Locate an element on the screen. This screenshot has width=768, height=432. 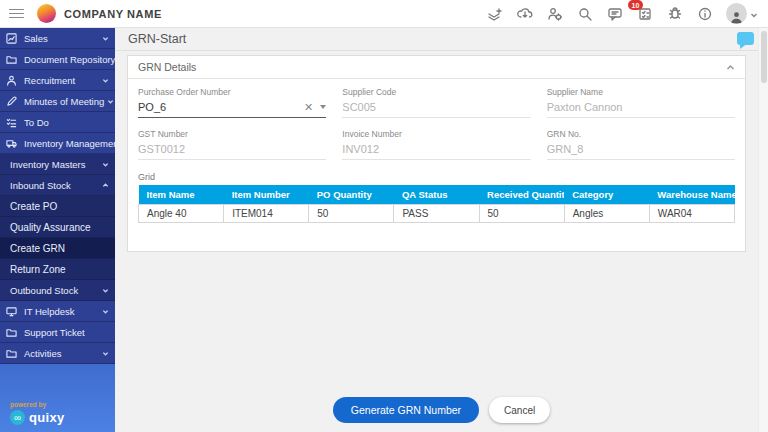
field-value-readonly: INV012 is located at coordinates (436, 150).